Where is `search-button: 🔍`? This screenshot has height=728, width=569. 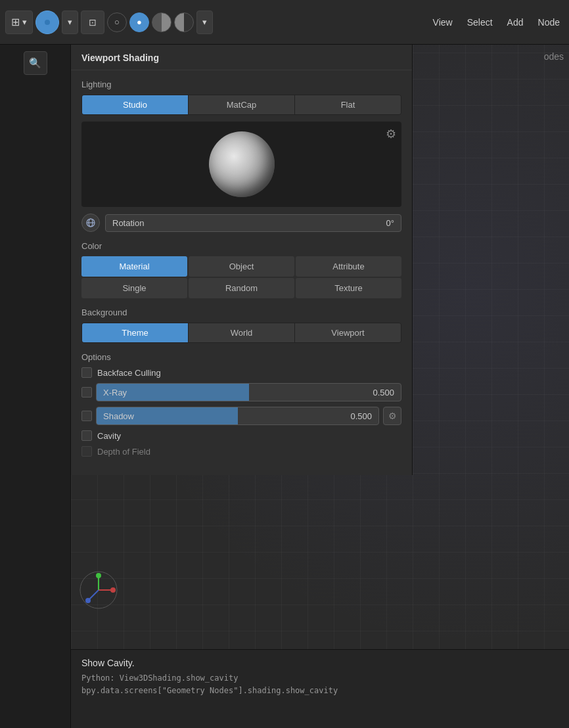
search-button: 🔍 is located at coordinates (35, 63).